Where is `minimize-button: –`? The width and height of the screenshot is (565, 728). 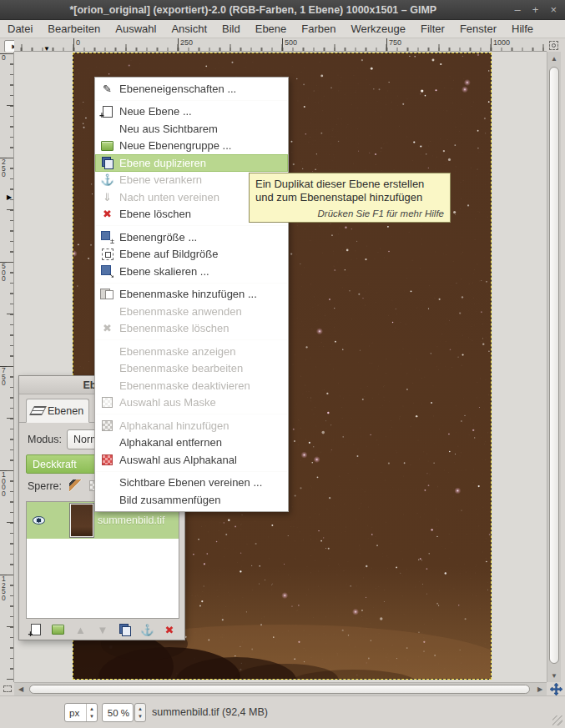
minimize-button: – is located at coordinates (517, 10).